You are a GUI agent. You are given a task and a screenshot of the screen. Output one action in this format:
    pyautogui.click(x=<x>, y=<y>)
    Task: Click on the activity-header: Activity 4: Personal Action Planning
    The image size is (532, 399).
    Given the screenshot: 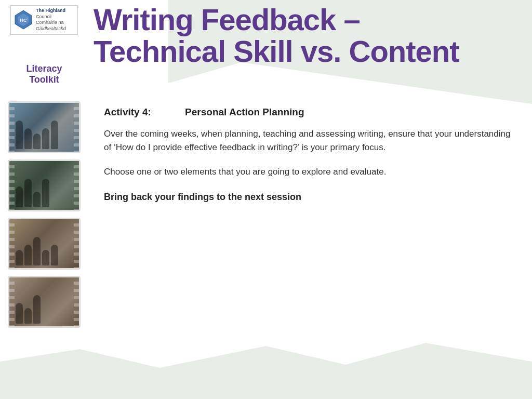 What is the action you would take?
    pyautogui.click(x=308, y=112)
    